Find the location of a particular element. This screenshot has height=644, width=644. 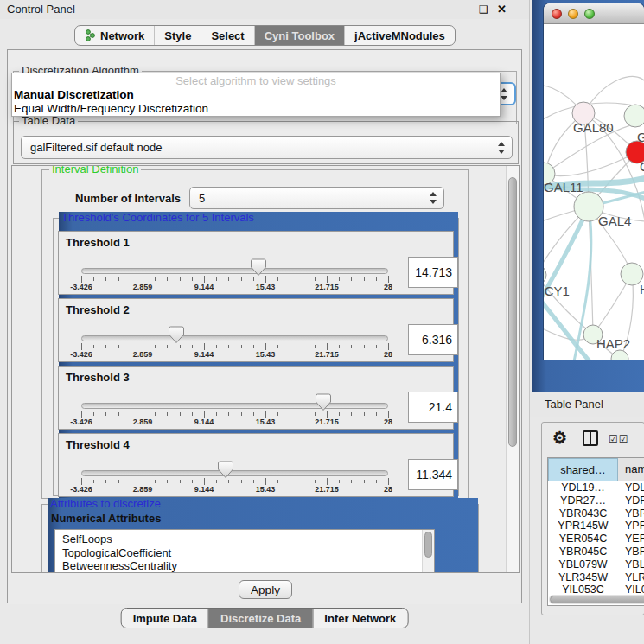

threshold-value-field: 21.4 is located at coordinates (433, 407).